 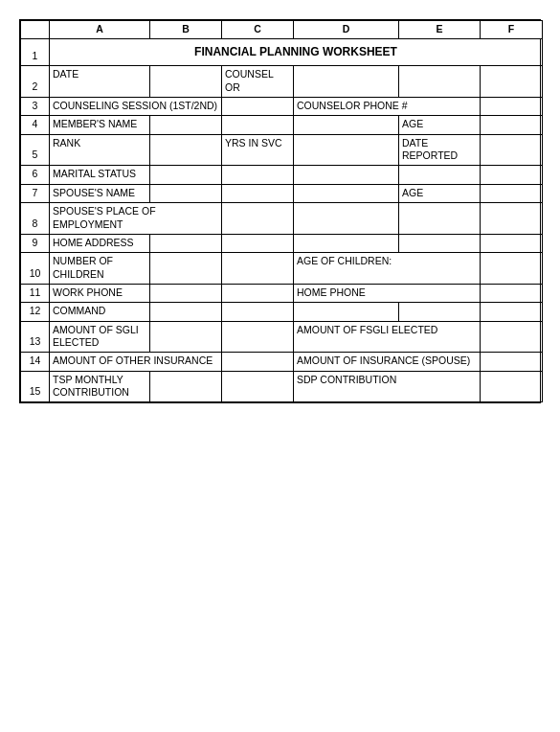 I want to click on row3-c, so click(x=258, y=106).